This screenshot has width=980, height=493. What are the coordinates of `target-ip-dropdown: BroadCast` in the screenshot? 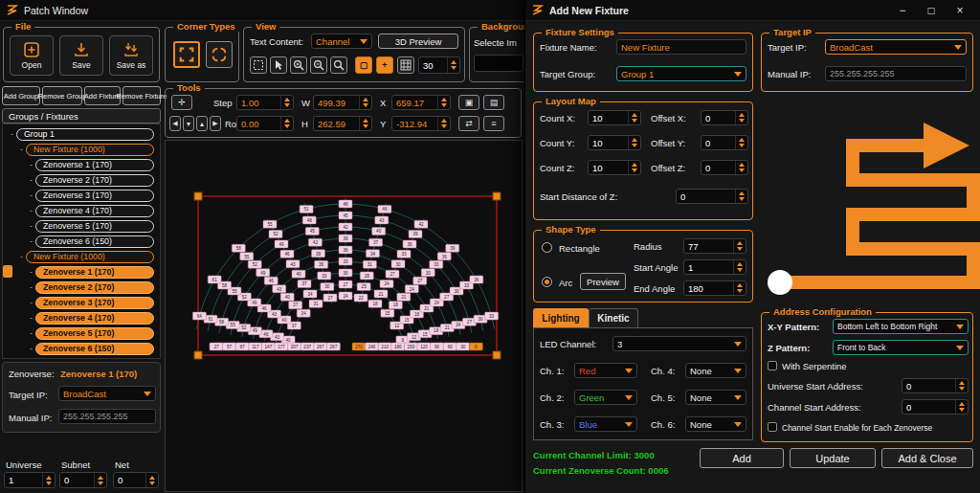 It's located at (896, 47).